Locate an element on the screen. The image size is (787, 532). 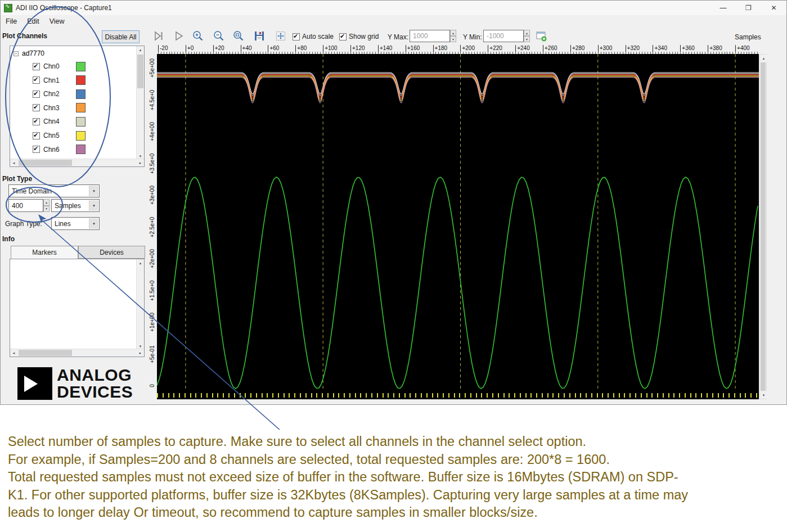
show-grid-checkbox is located at coordinates (343, 37).